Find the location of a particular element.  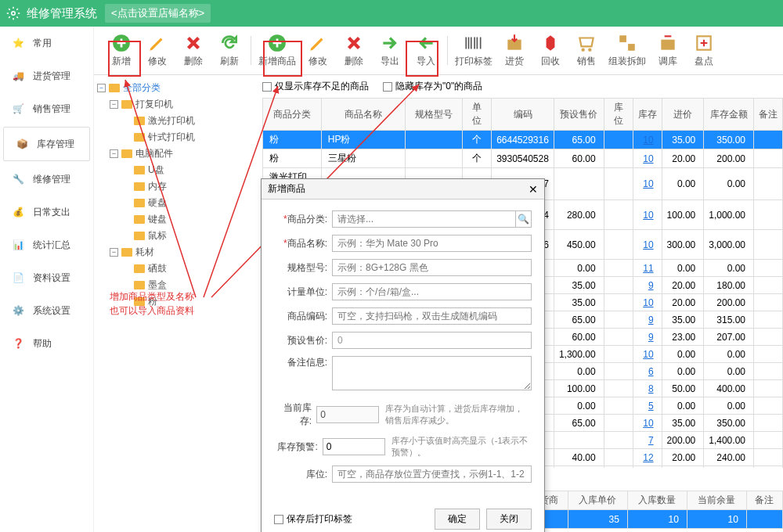

refresh-icon is located at coordinates (229, 43).